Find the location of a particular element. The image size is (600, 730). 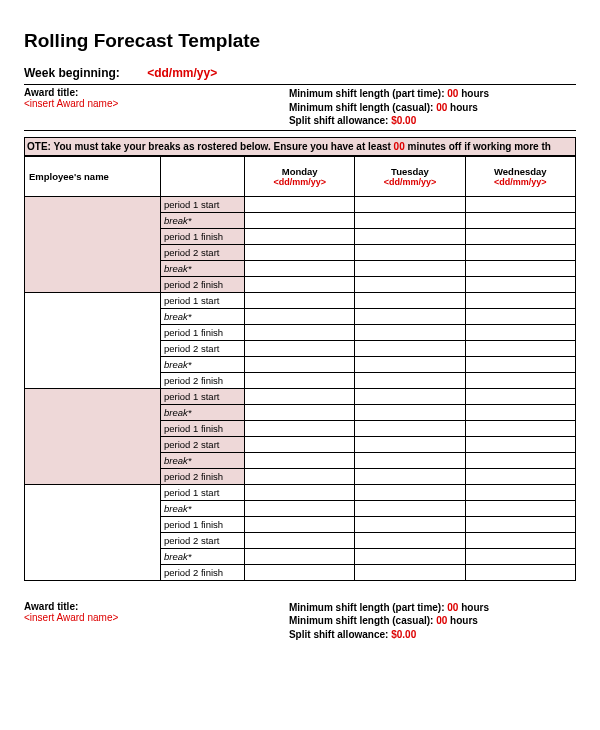

min-shift-casual-bottom: Minimum shift length (casual): 00 hours is located at coordinates (432, 621).